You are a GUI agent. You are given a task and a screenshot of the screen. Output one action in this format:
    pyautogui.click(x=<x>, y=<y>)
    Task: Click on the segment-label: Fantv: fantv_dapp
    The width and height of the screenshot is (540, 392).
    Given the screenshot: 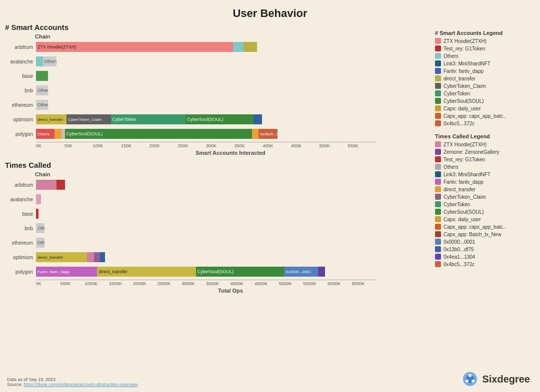 What is the action you would take?
    pyautogui.click(x=54, y=272)
    